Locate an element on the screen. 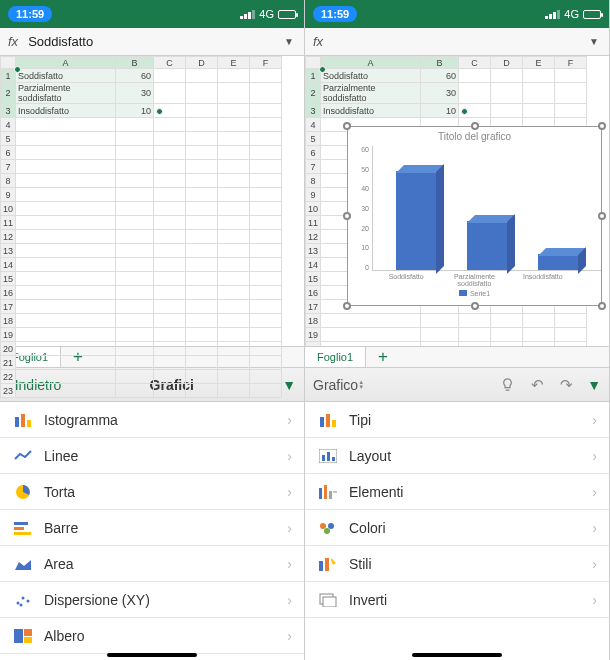 Image resolution: width=610 pixels, height=660 pixels. cell-B13 is located at coordinates (135, 251).